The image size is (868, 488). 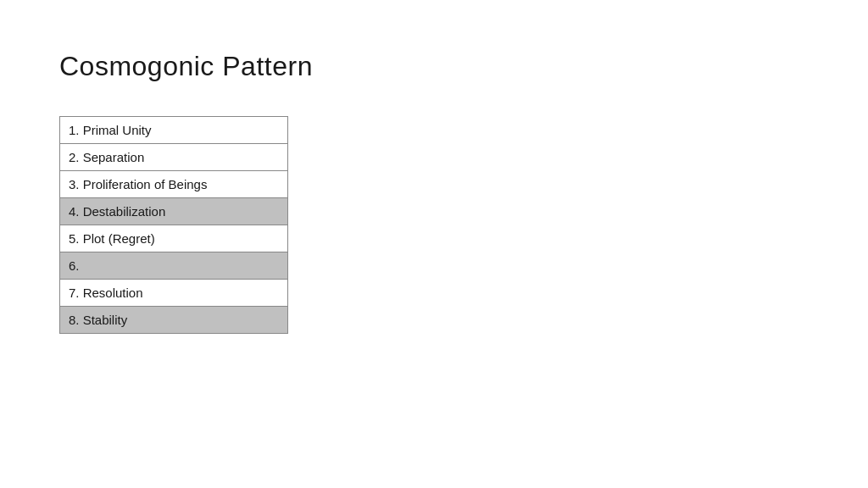 I want to click on table-row: 4. Destabilization, so click(x=175, y=212).